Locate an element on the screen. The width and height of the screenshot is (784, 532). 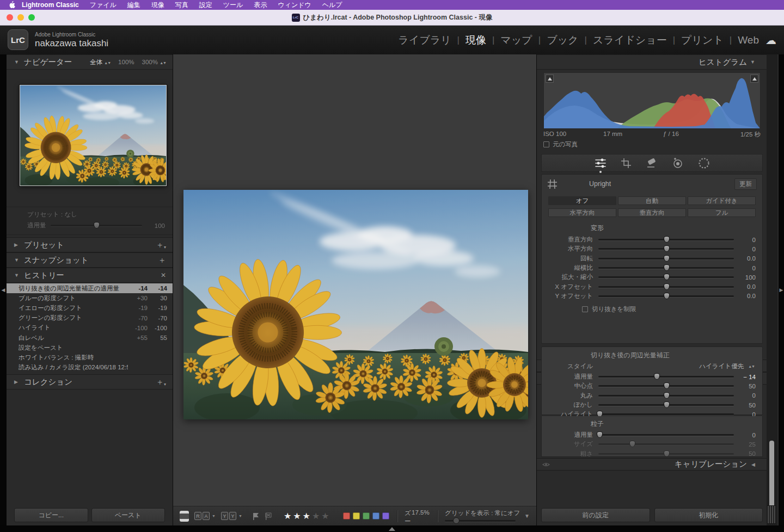
navigator-fit-option: 全体 ▲▼ is located at coordinates (100, 62).